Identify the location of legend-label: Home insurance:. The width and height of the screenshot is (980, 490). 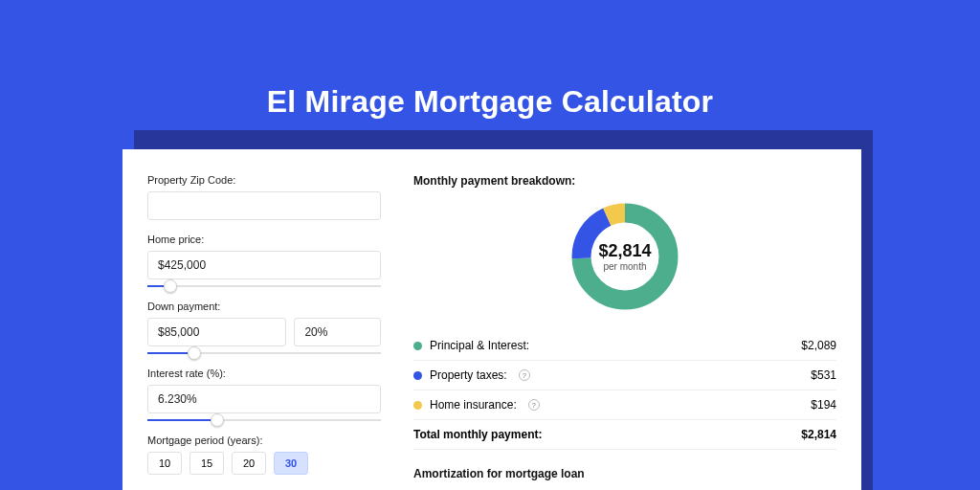
(473, 405).